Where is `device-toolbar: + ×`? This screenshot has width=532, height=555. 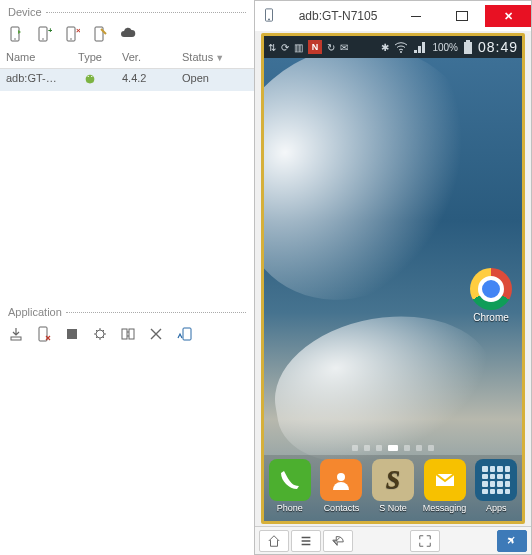
device-toolbar: + × is located at coordinates (127, 34).